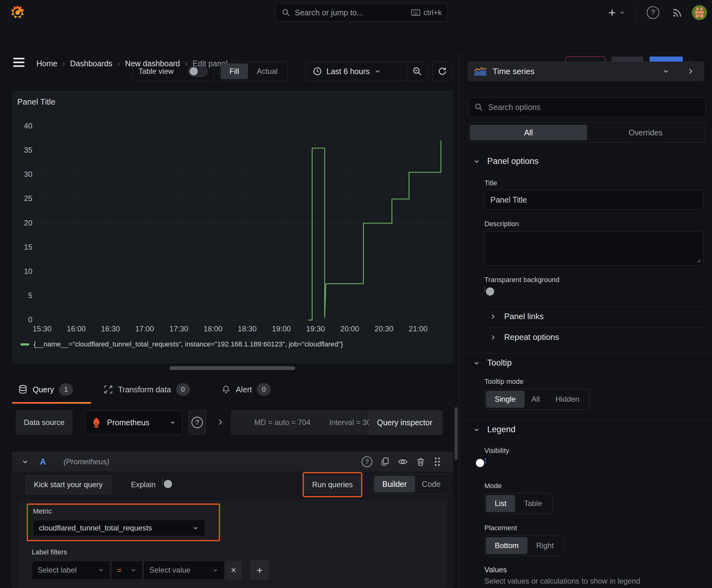 Image resolution: width=712 pixels, height=588 pixels. What do you see at coordinates (500, 504) in the screenshot?
I see `legend-mode-list: List` at bounding box center [500, 504].